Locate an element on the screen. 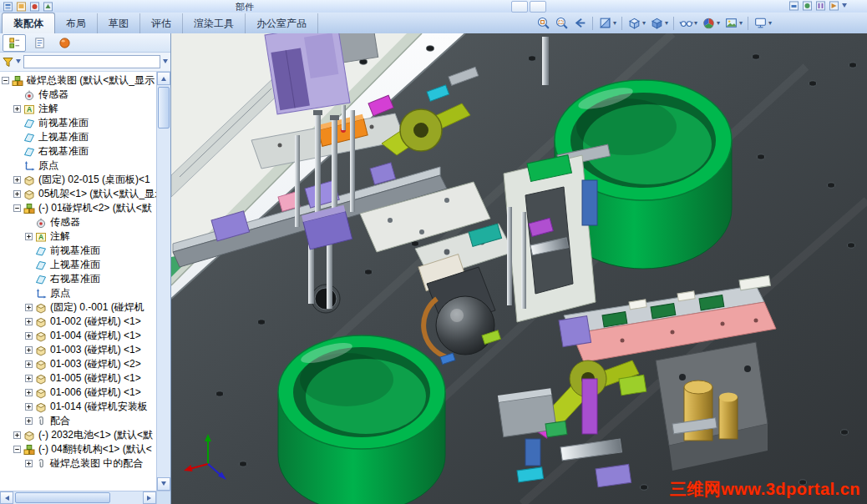 This screenshot has width=867, height=504. scroll-down-button is located at coordinates (164, 484).